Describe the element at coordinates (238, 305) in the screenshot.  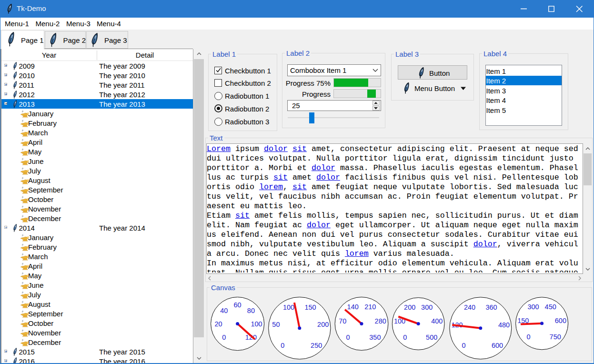
I see `svg-text: 60` at that location.